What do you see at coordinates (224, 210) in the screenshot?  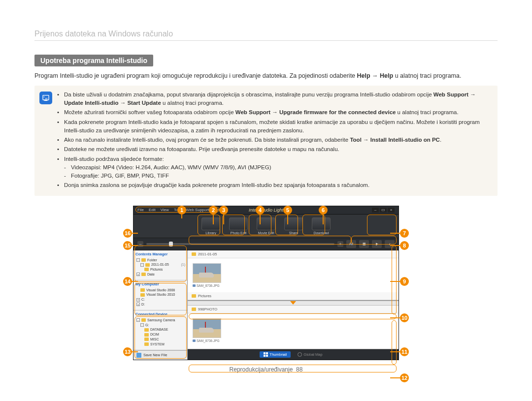 I see `callout-3: 3` at bounding box center [224, 210].